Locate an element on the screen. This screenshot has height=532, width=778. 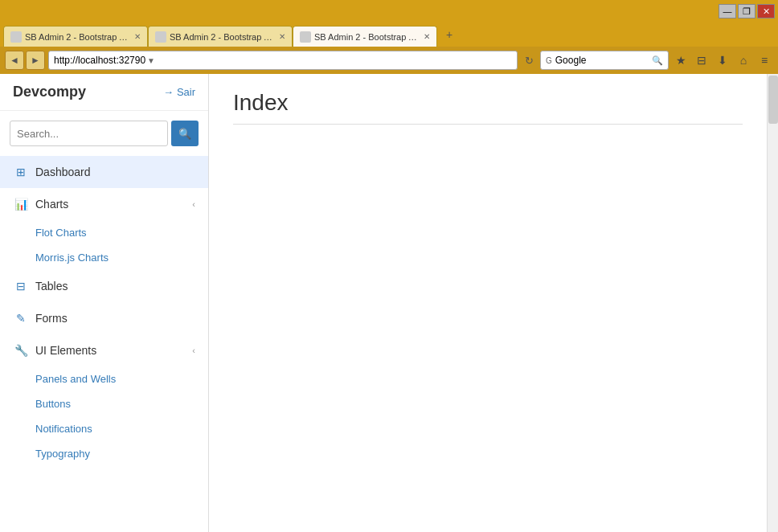
tab-close-3: ✕ is located at coordinates (427, 37).